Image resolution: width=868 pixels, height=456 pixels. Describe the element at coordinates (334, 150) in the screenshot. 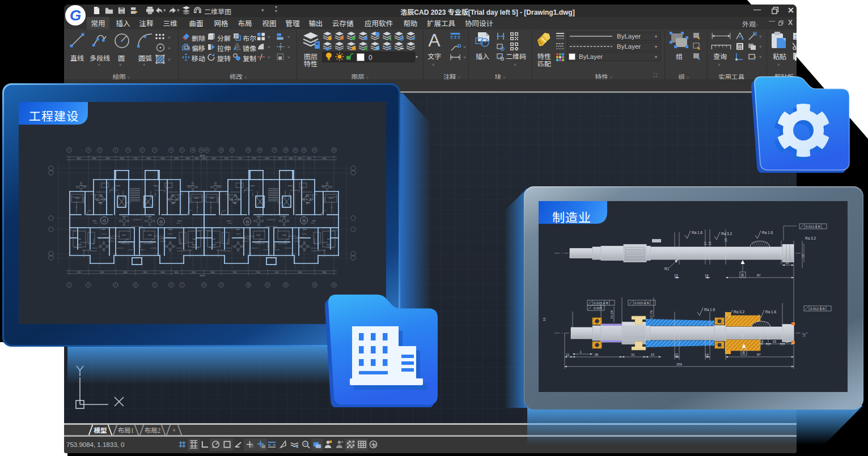

I see `svg-text: 22` at that location.